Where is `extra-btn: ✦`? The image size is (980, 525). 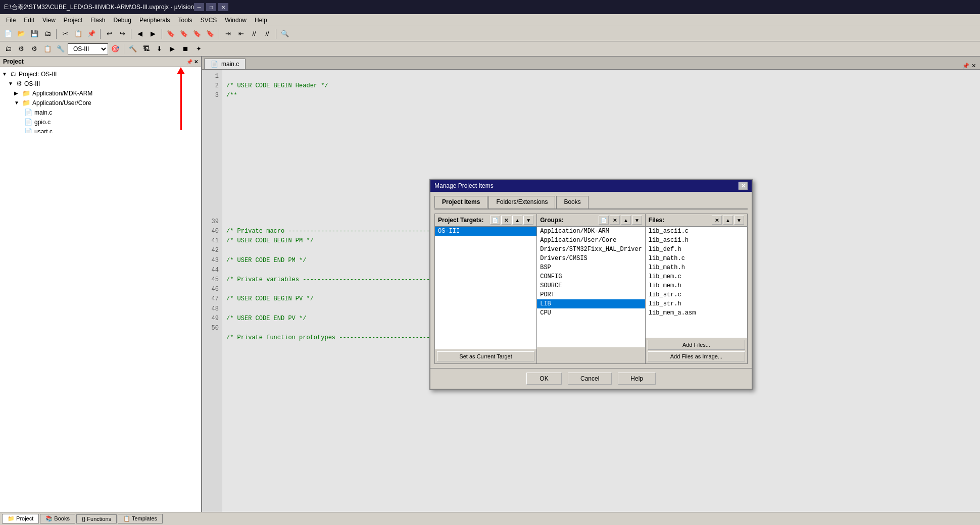 extra-btn: ✦ is located at coordinates (199, 49).